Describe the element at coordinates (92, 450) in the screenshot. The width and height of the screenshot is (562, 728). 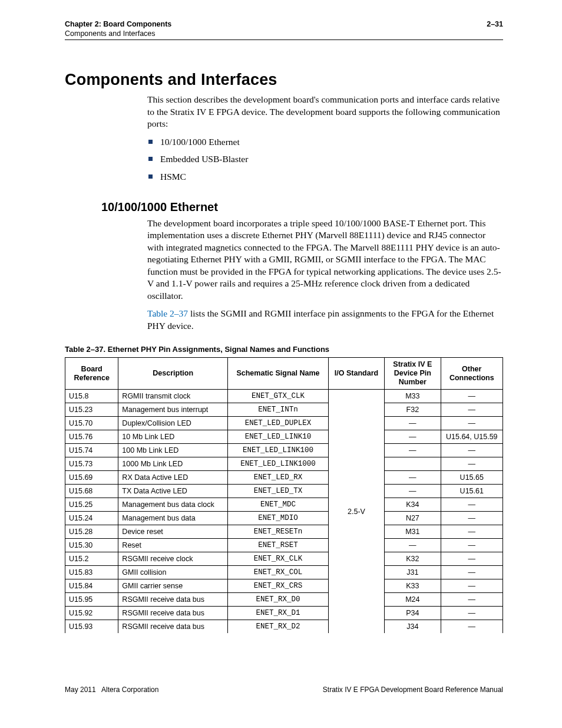
I see `cell-board-ref: U15.74` at that location.